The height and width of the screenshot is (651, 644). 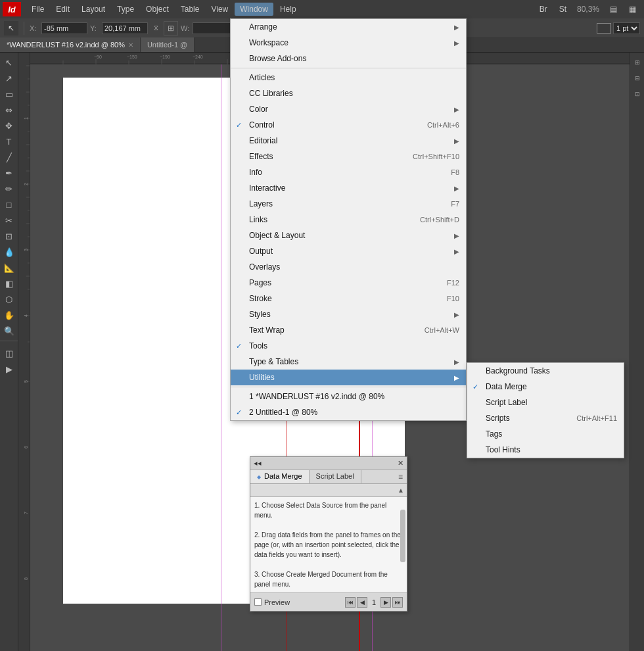 What do you see at coordinates (348, 283) in the screenshot?
I see `menu-item-pages: Pages F12` at bounding box center [348, 283].